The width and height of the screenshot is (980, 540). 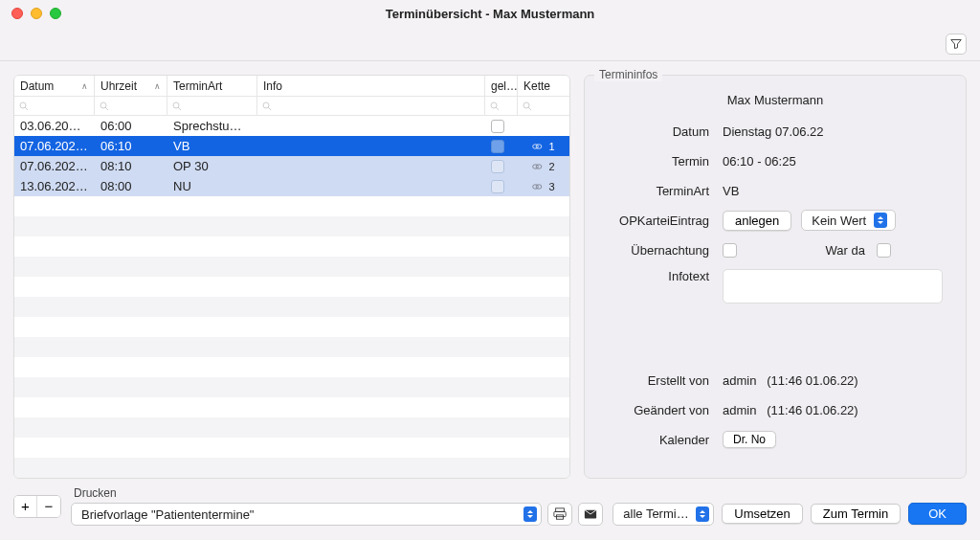 I want to click on label-kalender: Kalender, so click(x=660, y=440).